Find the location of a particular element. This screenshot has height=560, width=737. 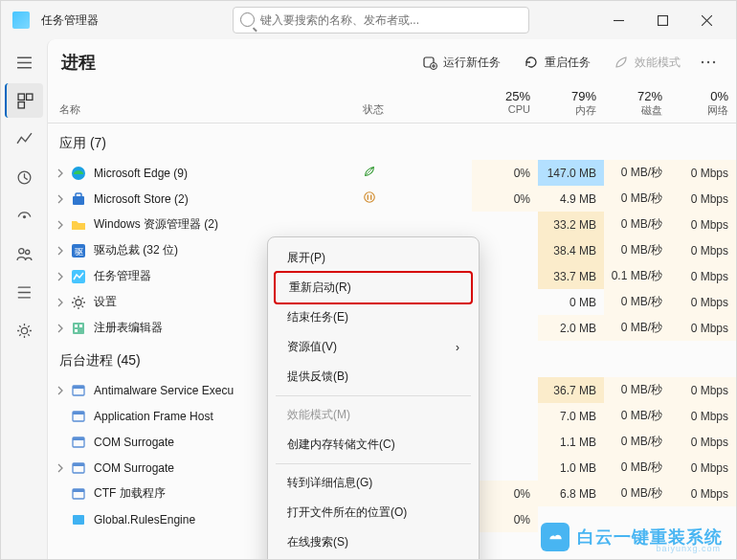

mem-cell: 33.7 MB is located at coordinates (570, 276).